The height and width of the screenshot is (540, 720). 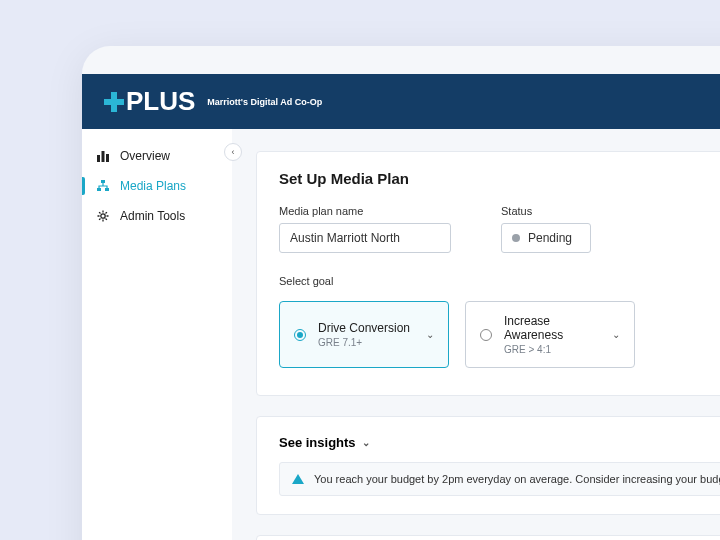 I want to click on logo: PLUS Marriott's Digital Ad Co-Op, so click(x=213, y=102).